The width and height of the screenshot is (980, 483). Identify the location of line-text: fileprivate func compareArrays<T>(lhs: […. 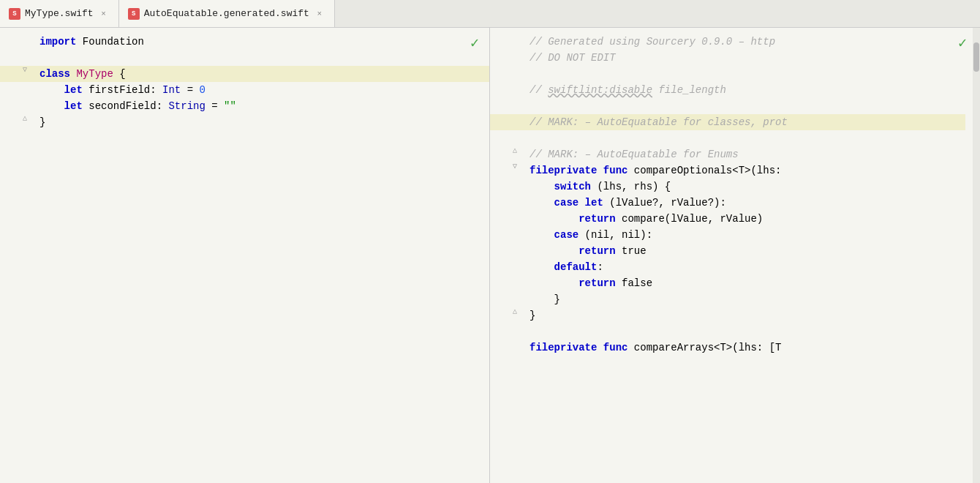
(746, 348).